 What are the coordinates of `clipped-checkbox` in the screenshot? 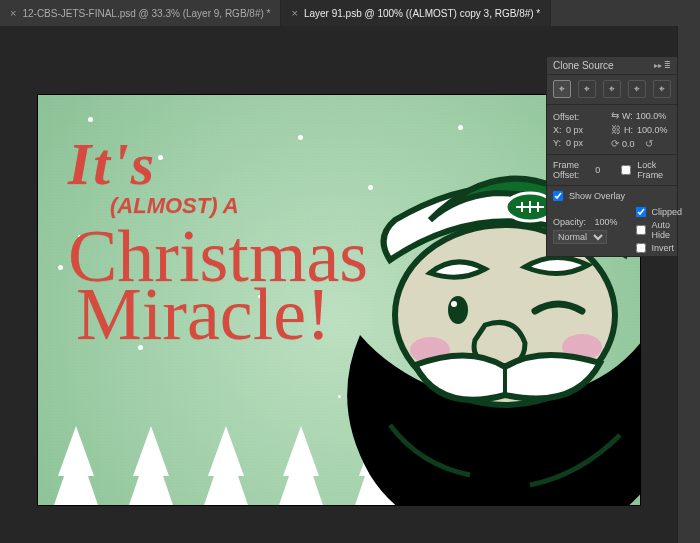 It's located at (641, 212).